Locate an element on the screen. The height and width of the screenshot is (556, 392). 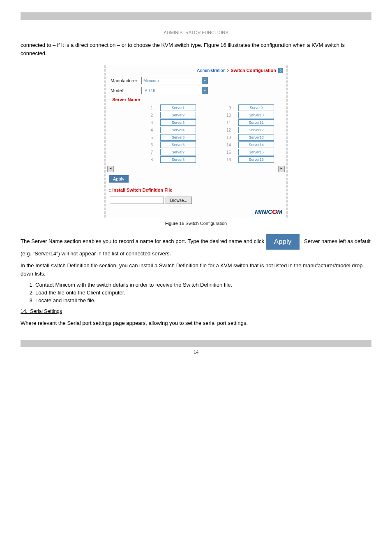
server-name-header: Server Name is located at coordinates (196, 100).